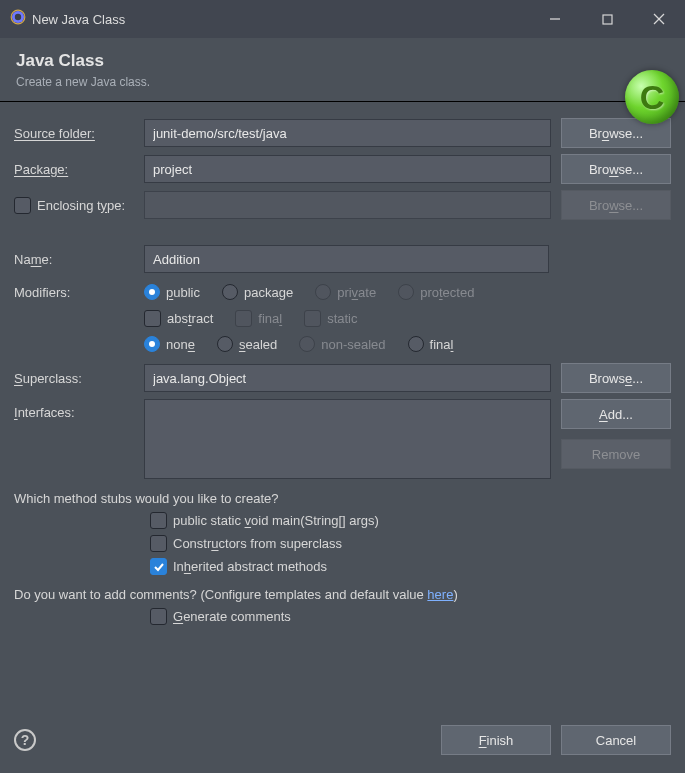 The height and width of the screenshot is (773, 685). What do you see at coordinates (74, 378) in the screenshot?
I see `superclass-label: Superclass:` at bounding box center [74, 378].